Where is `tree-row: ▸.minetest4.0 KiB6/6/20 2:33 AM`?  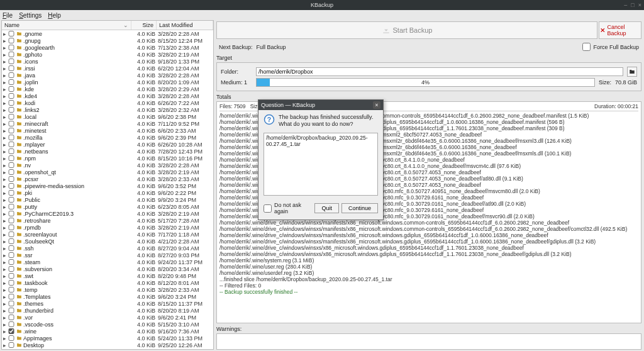 tree-row: ▸.minetest4.0 KiB6/6/20 2:33 AM is located at coordinates (108, 131).